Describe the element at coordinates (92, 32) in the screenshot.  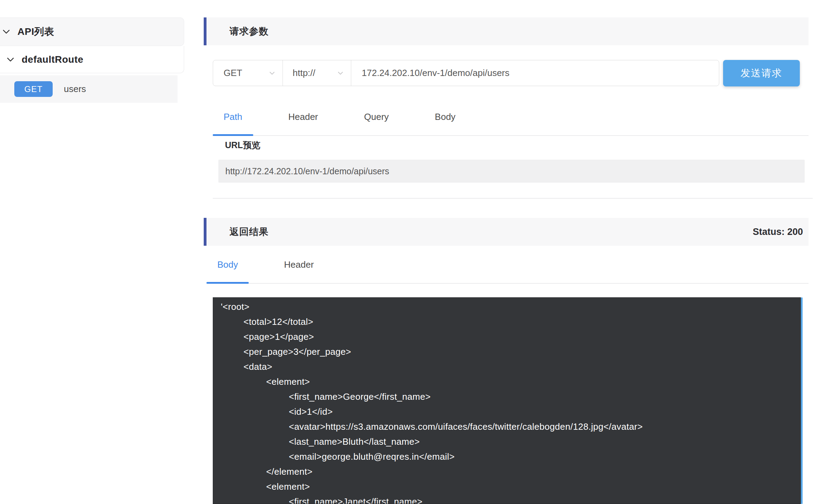
I see `sidebar-section-api-list: API列表` at that location.